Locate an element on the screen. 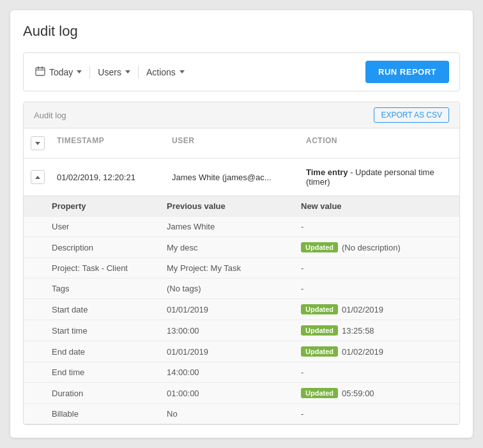 The image size is (483, 448). detail-row: Duration01:00:00Updated05:59:00 is located at coordinates (241, 392).